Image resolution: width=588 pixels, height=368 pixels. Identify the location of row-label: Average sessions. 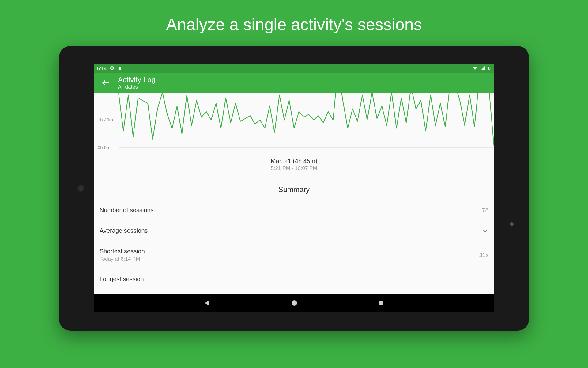
(124, 231).